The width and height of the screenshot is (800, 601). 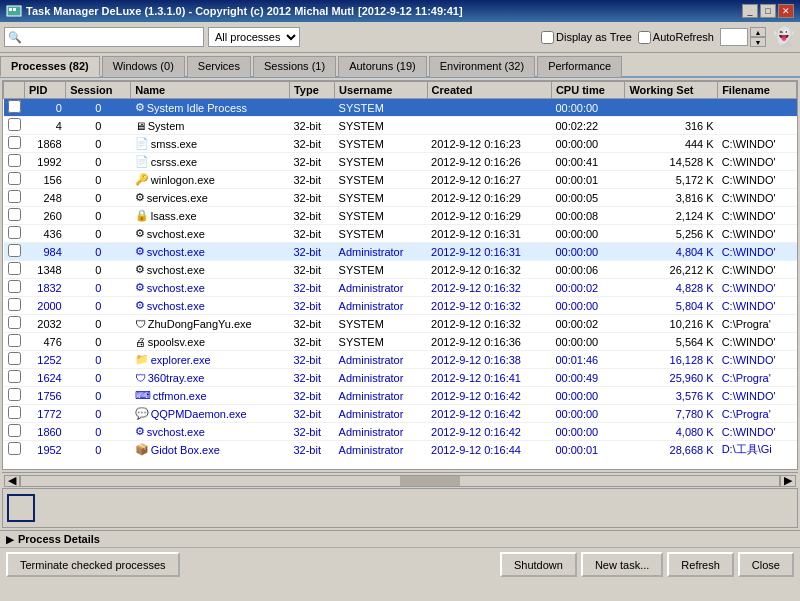 What do you see at coordinates (400, 324) in the screenshot?
I see `table-row: 2032 0 🛡 ZhuDongFangYu.exe 32-bit SYSTEM…` at bounding box center [400, 324].